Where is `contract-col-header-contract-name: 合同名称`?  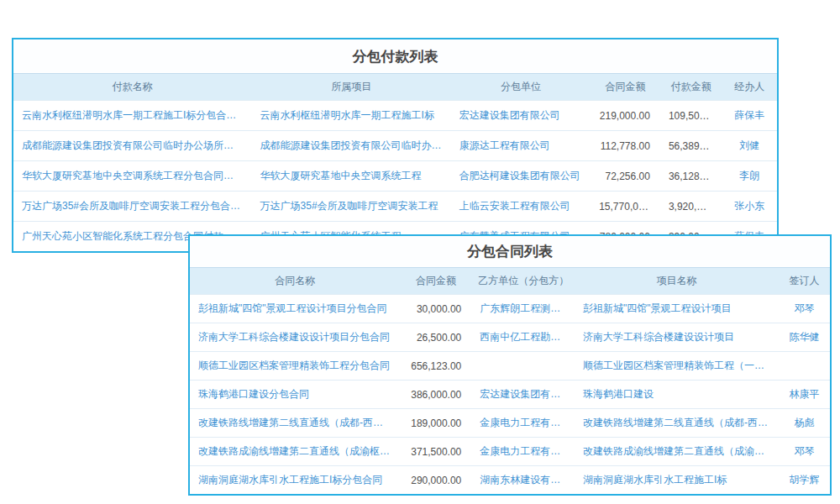
contract-col-header-contract-name: 合同名称 is located at coordinates (296, 281).